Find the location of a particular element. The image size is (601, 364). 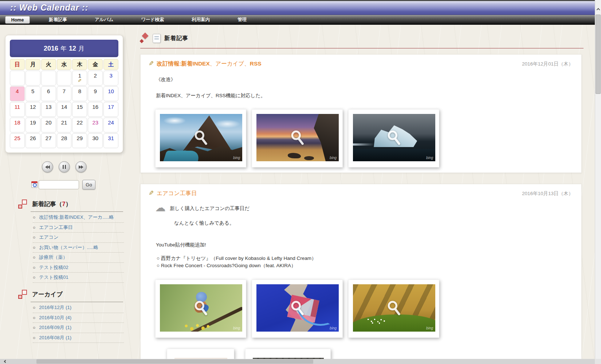

list-item: ○テスト投稿02 is located at coordinates (78, 268).